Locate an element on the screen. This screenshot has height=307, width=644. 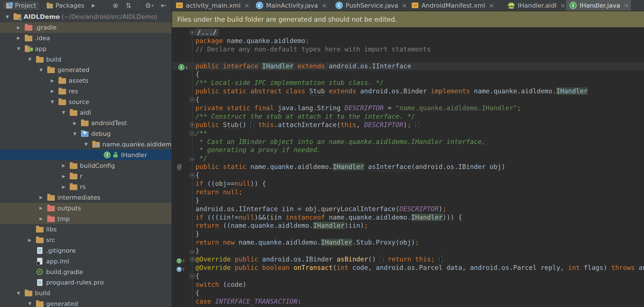
tree-item--idea: ▶.idea is located at coordinates (86, 38).